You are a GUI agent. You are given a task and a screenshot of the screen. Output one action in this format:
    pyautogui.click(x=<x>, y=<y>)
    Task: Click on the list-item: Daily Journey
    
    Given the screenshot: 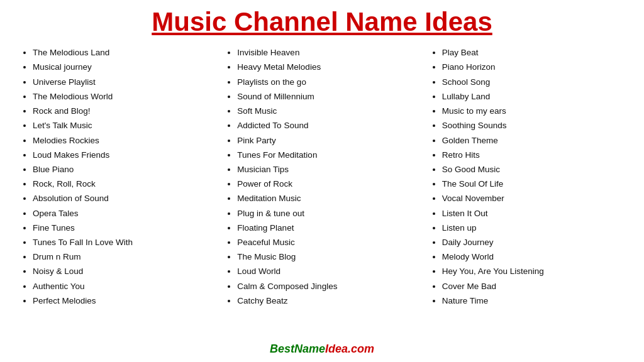 What is the action you would take?
    pyautogui.click(x=532, y=243)
    